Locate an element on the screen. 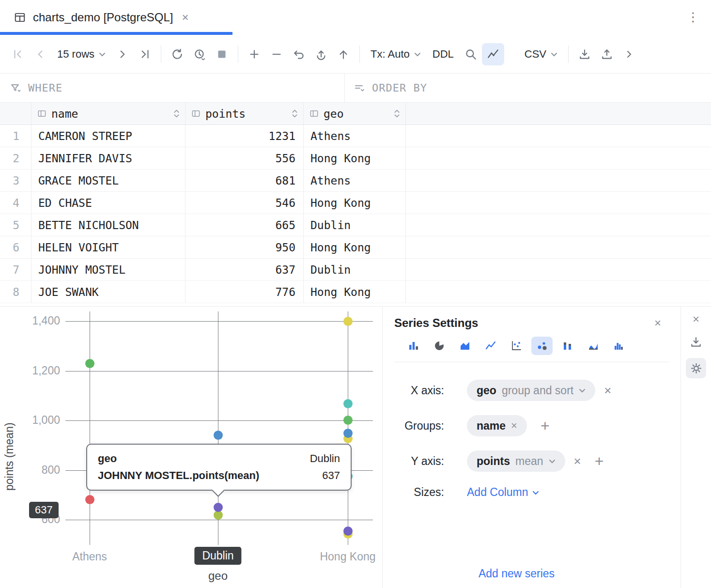 The image size is (711, 588). add-column-link: Add Column is located at coordinates (503, 492).